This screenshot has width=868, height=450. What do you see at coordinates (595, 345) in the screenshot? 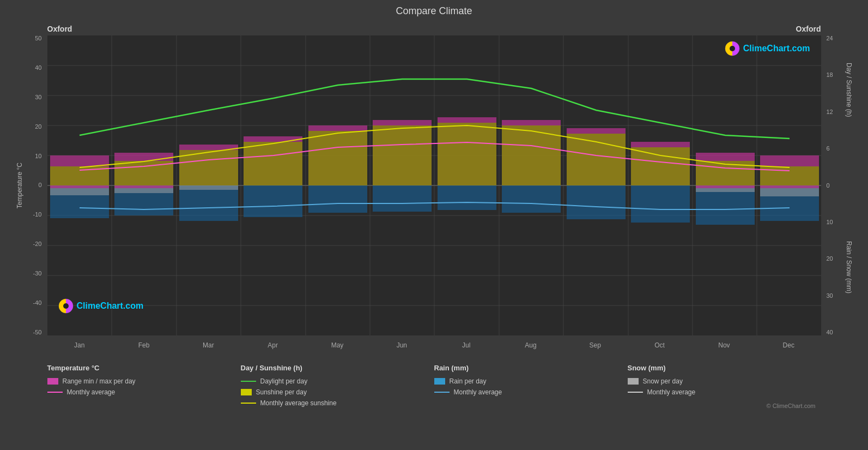
I see `month-sep: Sep` at bounding box center [595, 345].